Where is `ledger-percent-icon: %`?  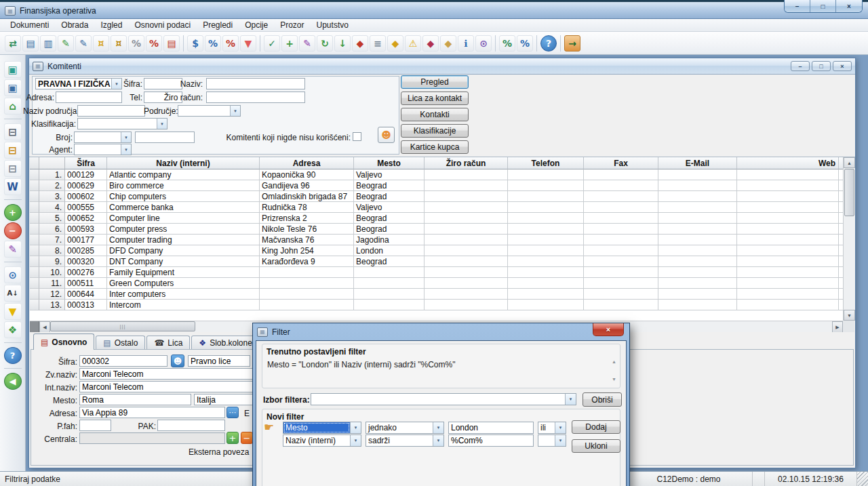
ledger-percent-icon: % is located at coordinates (507, 43).